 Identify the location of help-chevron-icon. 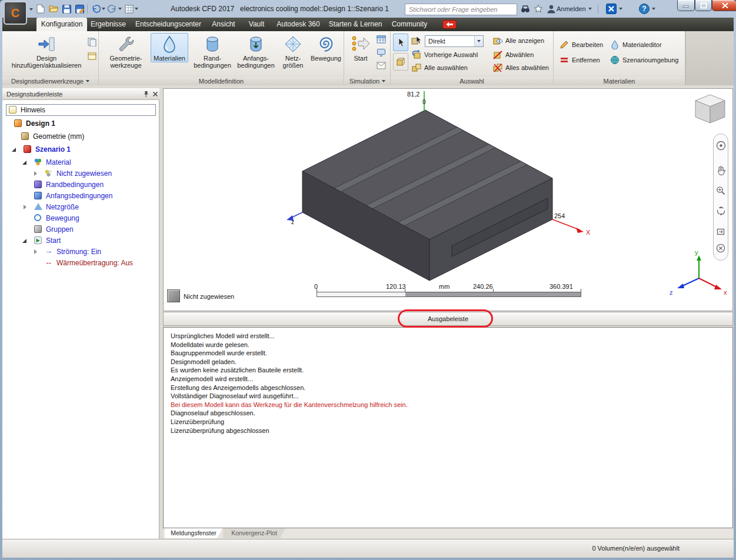
(654, 9).